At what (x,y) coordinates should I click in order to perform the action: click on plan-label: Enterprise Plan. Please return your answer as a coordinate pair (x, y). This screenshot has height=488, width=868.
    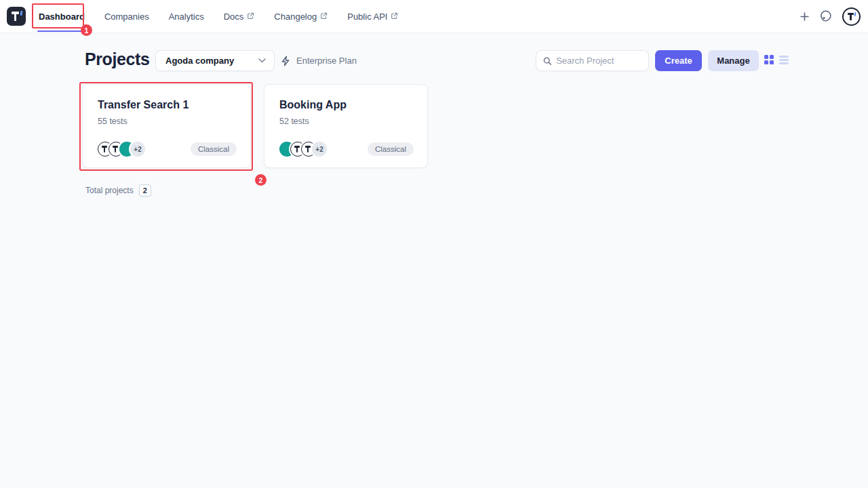
    Looking at the image, I should click on (327, 61).